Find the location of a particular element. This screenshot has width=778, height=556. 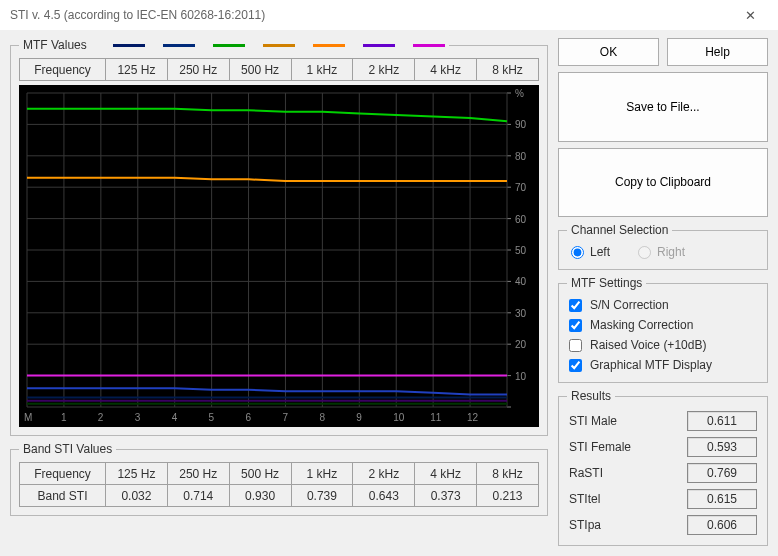

band-sti-value-cell: 0.930 is located at coordinates (260, 496).